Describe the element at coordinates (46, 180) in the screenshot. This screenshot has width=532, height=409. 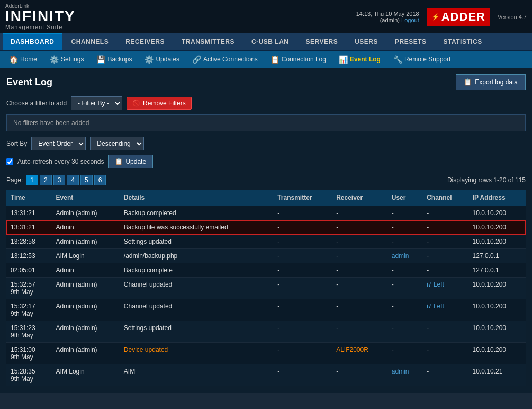
I see `page-btn-2: 2` at that location.